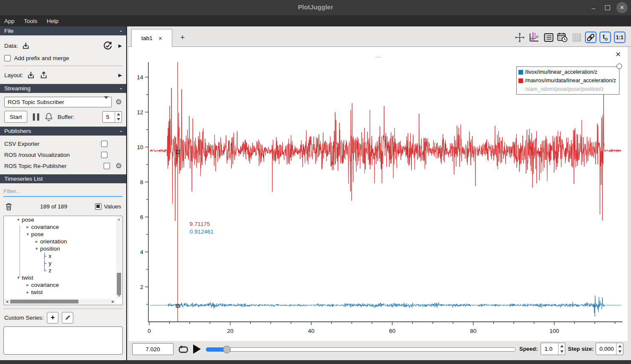 Image resolution: width=631 pixels, height=364 pixels. I want to click on start-streaming-button: Start, so click(16, 117).